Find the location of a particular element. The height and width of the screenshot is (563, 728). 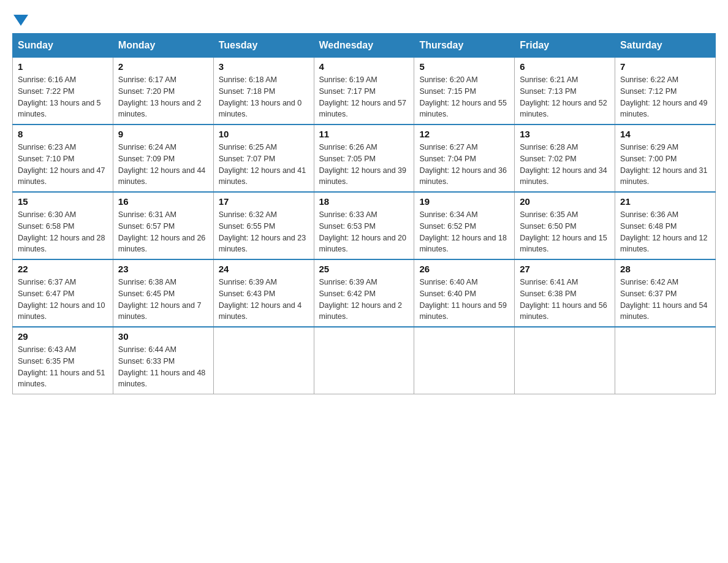

day-info: Sunrise: 6:30 AMSunset: 6:58 PMDaylight:… is located at coordinates (63, 232).